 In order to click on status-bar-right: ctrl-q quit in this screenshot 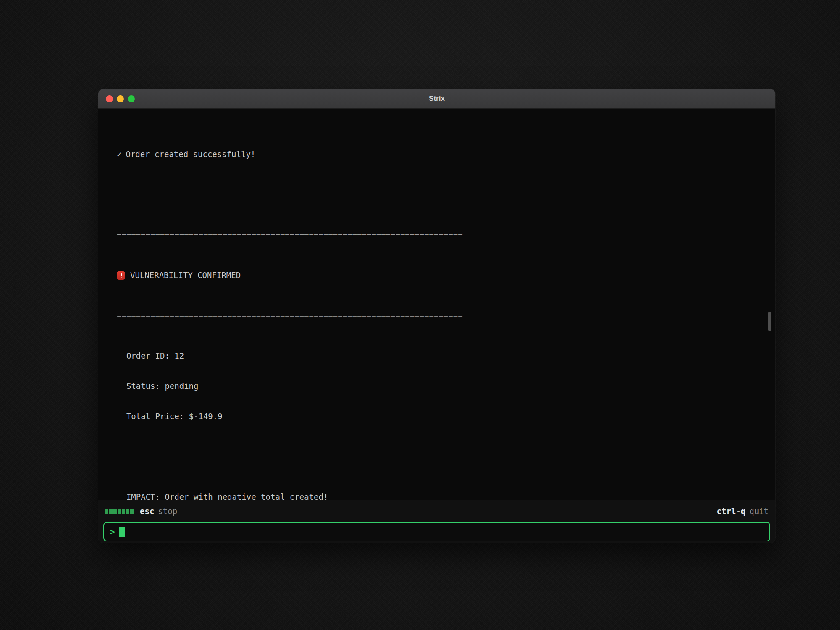, I will do `click(743, 511)`.